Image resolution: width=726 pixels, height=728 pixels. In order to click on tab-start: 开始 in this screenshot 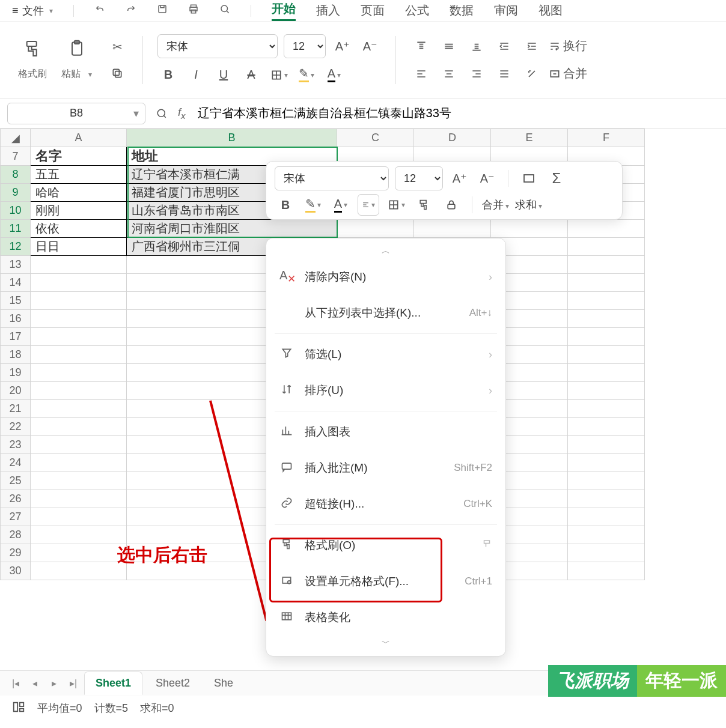, I will do `click(284, 11)`.